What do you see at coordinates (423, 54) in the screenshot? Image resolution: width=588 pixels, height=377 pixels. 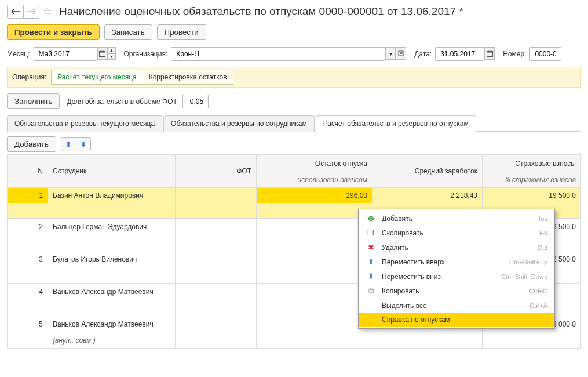 I see `date-label: Дата:` at bounding box center [423, 54].